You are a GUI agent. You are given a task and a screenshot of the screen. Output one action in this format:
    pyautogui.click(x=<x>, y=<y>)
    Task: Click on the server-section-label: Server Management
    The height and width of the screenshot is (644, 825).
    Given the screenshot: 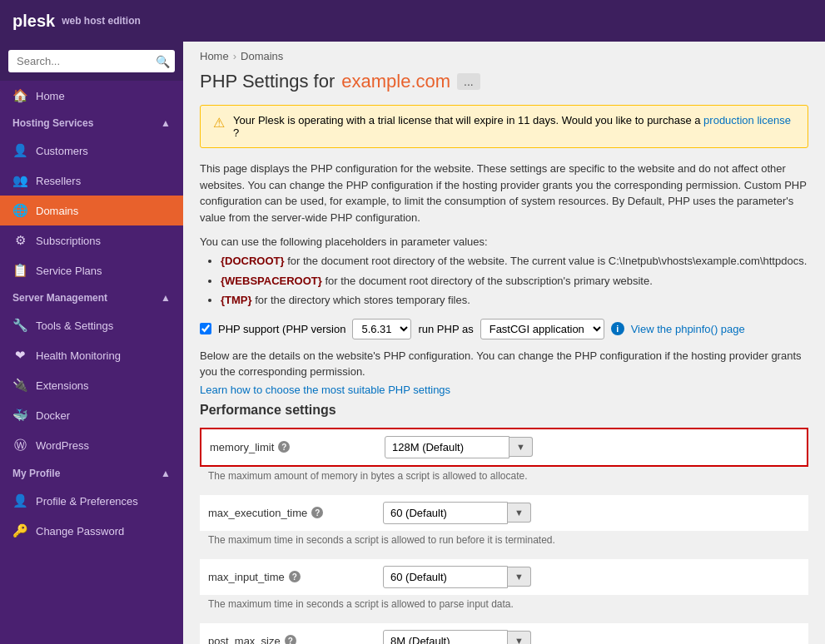 What is the action you would take?
    pyautogui.click(x=60, y=298)
    